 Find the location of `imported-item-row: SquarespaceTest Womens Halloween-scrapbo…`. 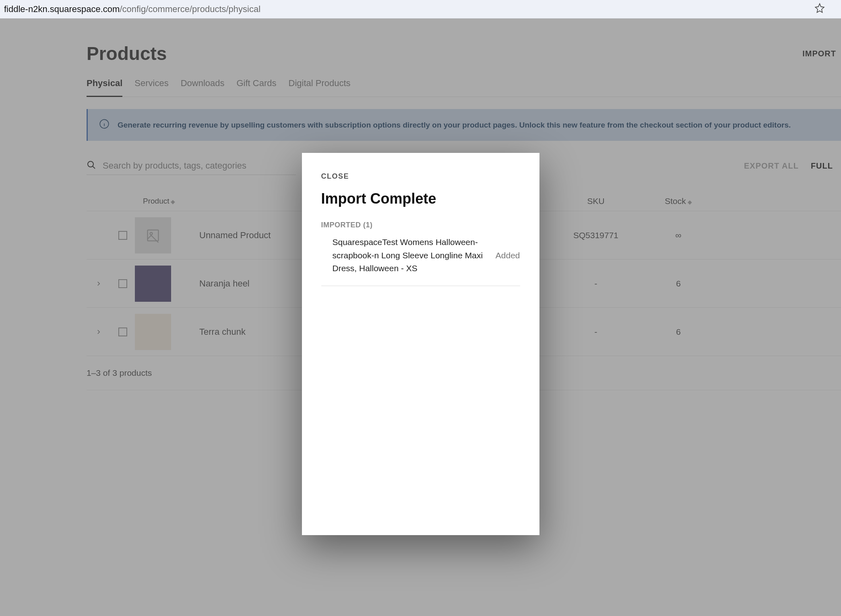

imported-item-row: SquarespaceTest Womens Halloween-scrapbo… is located at coordinates (421, 259).